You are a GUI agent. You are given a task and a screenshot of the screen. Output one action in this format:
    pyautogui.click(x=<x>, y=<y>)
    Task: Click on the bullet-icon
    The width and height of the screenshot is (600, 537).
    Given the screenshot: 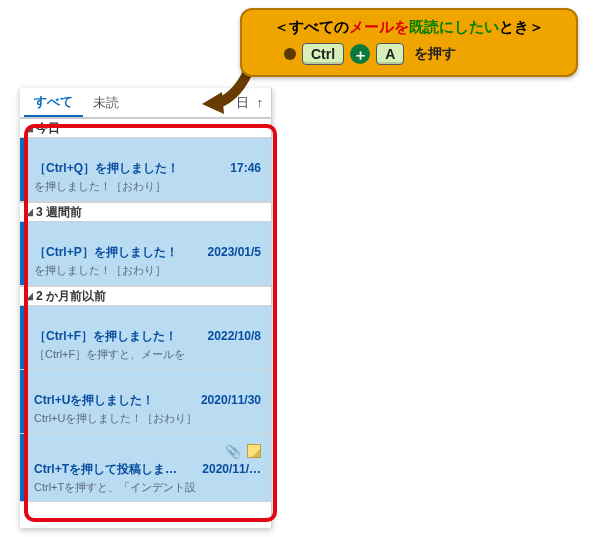 What is the action you would take?
    pyautogui.click(x=290, y=54)
    